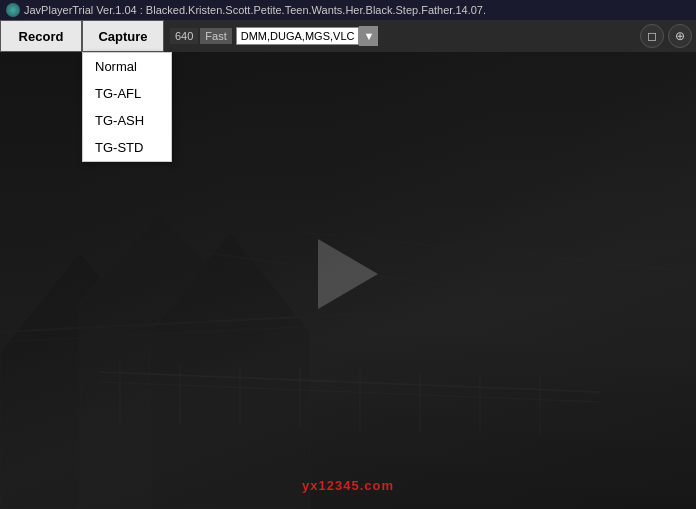 This screenshot has width=696, height=509. Describe the element at coordinates (652, 36) in the screenshot. I see `restore-button: ◻` at that location.